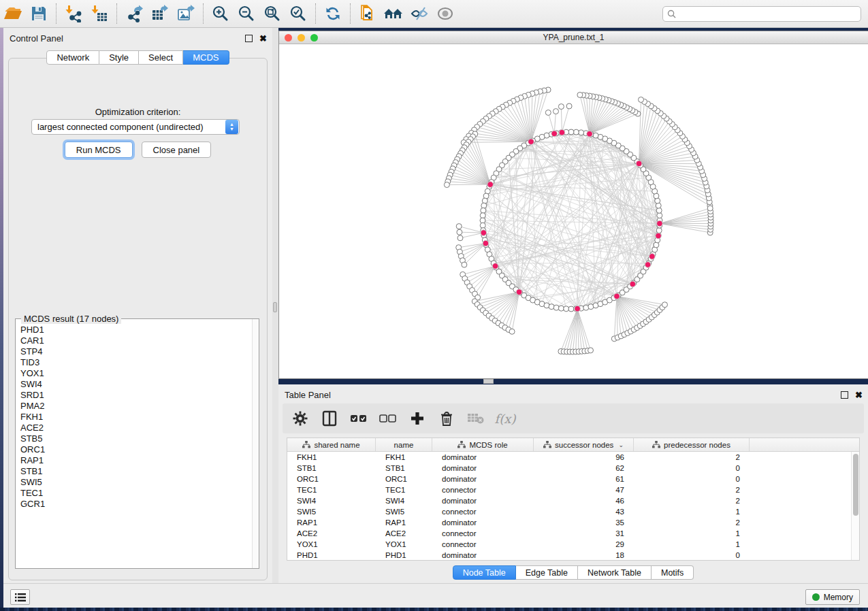  I want to click on result-node-item: TID3, so click(136, 363).